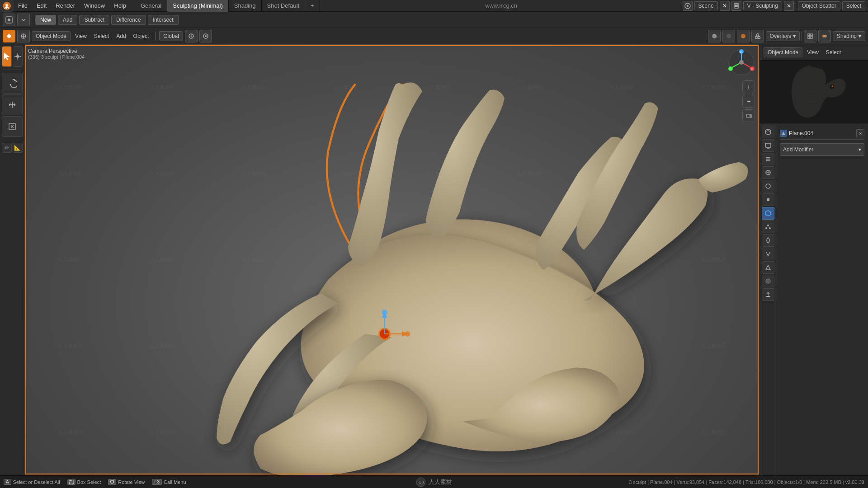  Describe the element at coordinates (768, 145) in the screenshot. I see `output-props-icon` at that location.